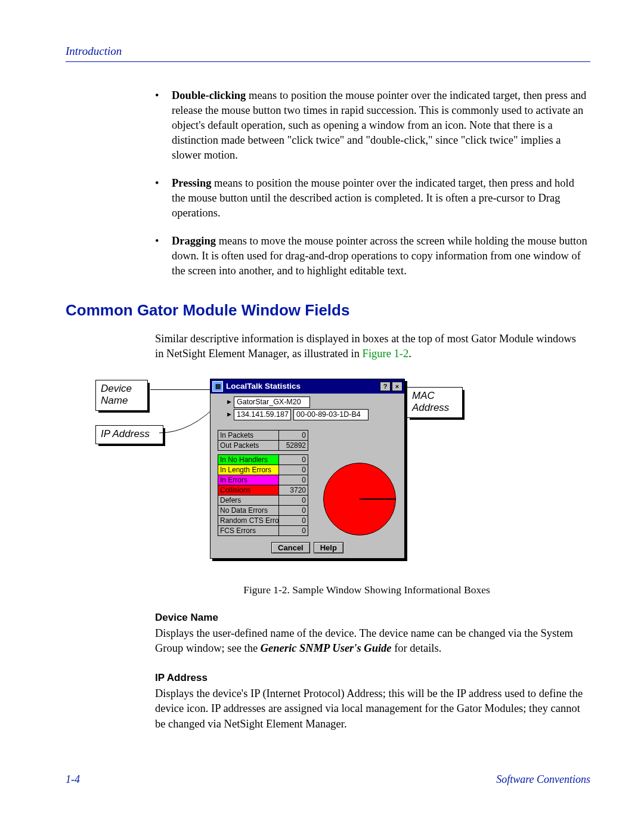 This screenshot has height=833, width=644. Describe the element at coordinates (249, 531) in the screenshot. I see `stat-label: FCS Errors` at that location.